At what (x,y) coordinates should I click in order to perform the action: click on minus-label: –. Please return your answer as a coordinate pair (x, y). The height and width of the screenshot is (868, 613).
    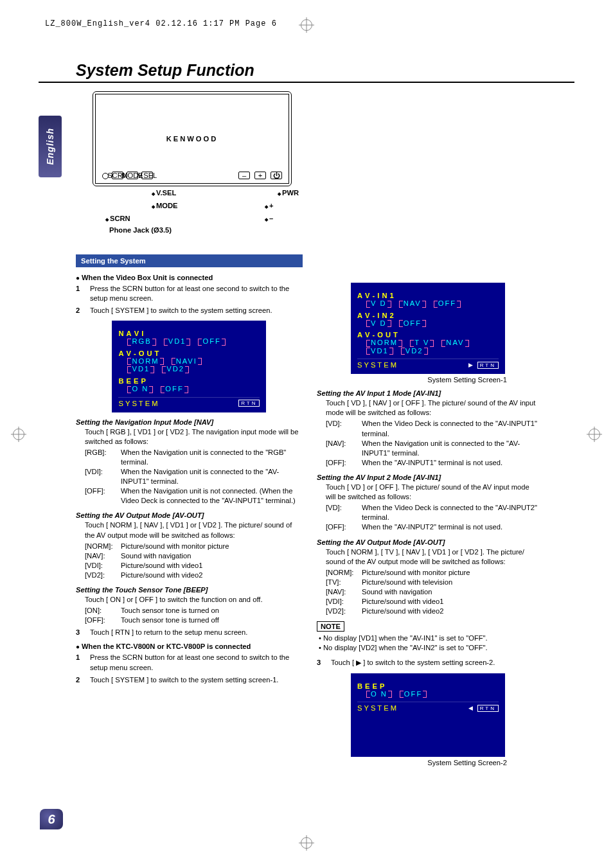
    Looking at the image, I should click on (269, 218).